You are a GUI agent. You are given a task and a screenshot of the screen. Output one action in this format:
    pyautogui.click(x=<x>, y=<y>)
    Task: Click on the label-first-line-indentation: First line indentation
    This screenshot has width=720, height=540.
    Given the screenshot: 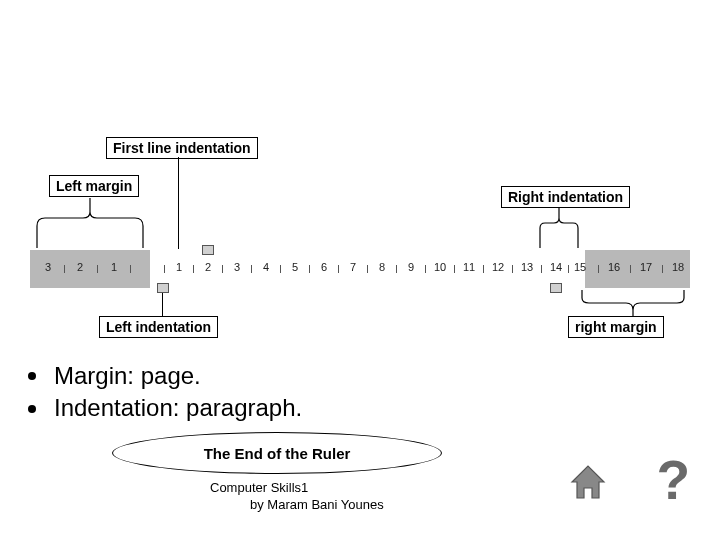 What is the action you would take?
    pyautogui.click(x=182, y=148)
    